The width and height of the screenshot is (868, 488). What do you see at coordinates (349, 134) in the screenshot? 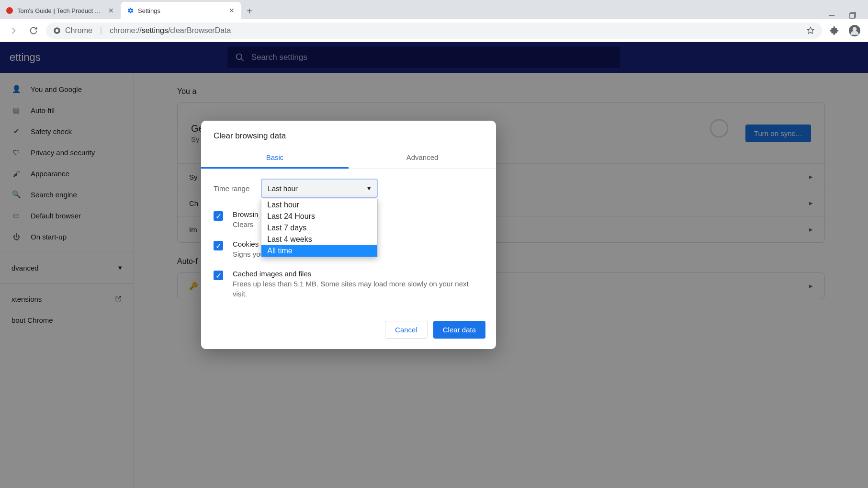
I see `dialog-title: Clear browsing data` at bounding box center [349, 134].